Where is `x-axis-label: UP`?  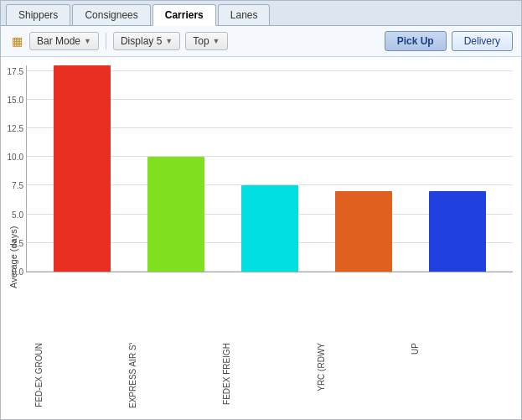
x-axis-label: UP is located at coordinates (457, 349).